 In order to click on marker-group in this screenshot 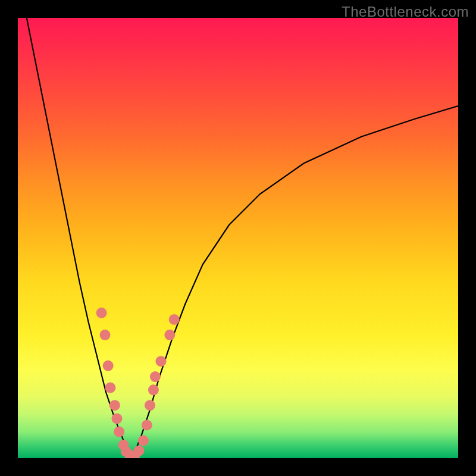, I will do `click(138, 383)`.